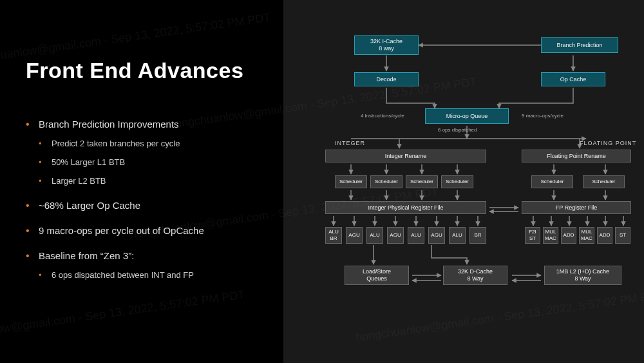 This screenshot has height=363, width=644. Describe the element at coordinates (155, 162) in the screenshot. I see `sub-item: 50% Larger L1 BTB` at that location.